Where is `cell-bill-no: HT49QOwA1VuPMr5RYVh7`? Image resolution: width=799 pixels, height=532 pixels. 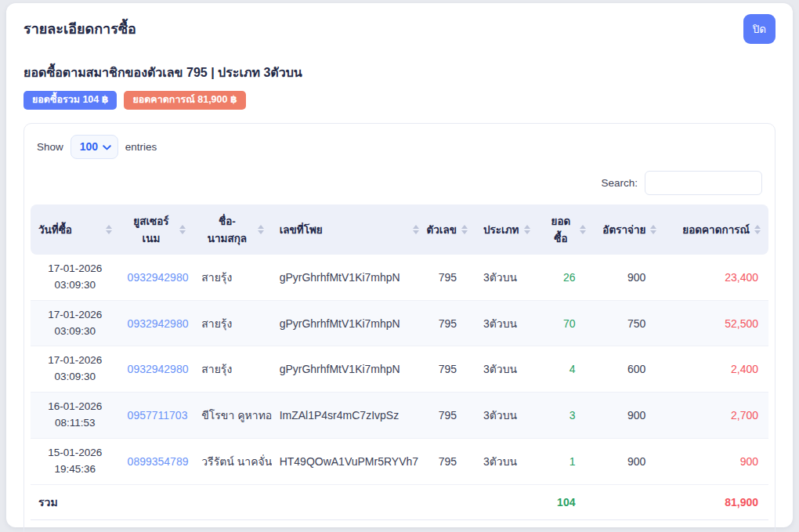
cell-bill-no: HT49QOwA1VuPMr5RYVh7 is located at coordinates (349, 462).